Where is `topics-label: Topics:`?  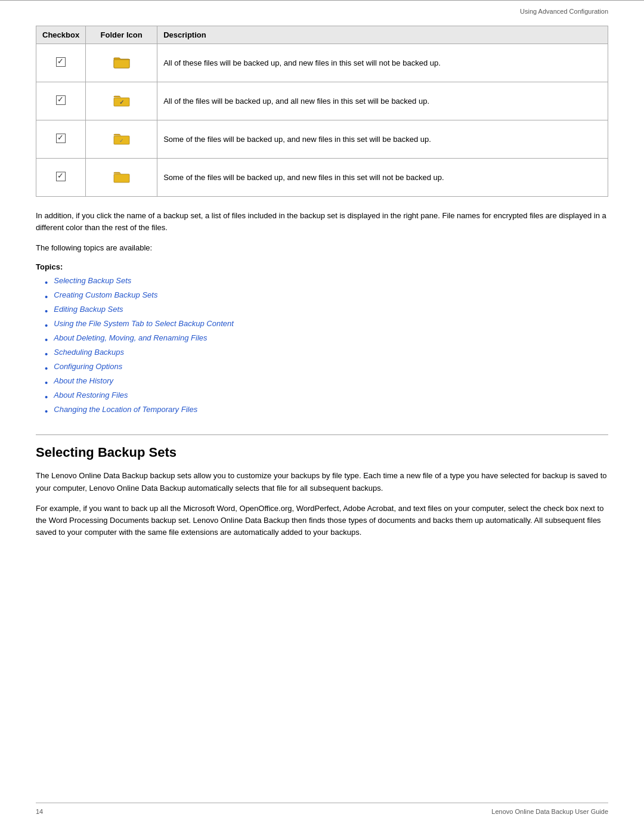
topics-label: Topics: is located at coordinates (322, 267).